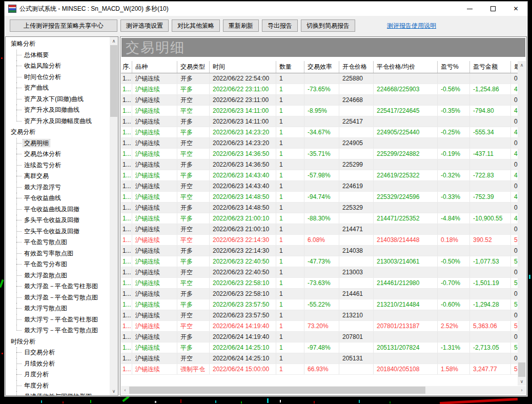 Image resolution: width=532 pixels, height=404 pixels. Describe the element at coordinates (454, 67) in the screenshot. I see `column-header-pnl-percent: 盈亏%` at that location.